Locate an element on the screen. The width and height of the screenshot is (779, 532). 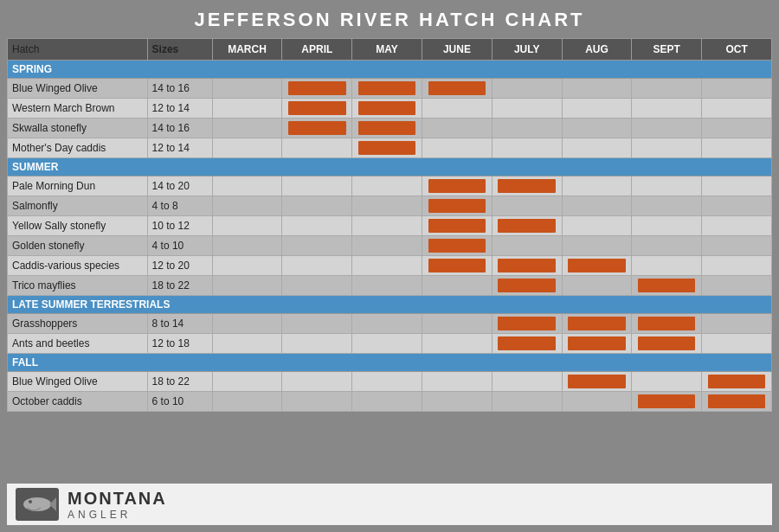
section-header-3: FALL is located at coordinates (390, 363).